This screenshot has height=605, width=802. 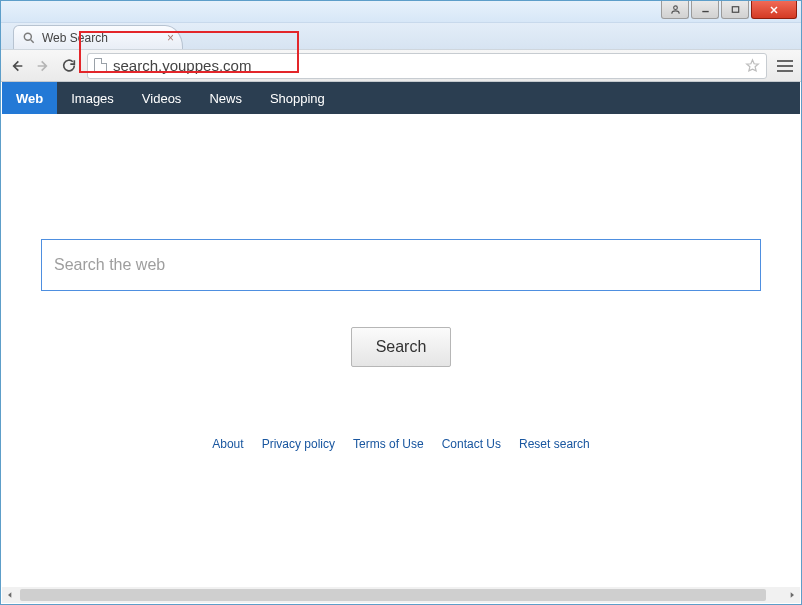 What do you see at coordinates (17, 66) in the screenshot?
I see `arrow-left-icon` at bounding box center [17, 66].